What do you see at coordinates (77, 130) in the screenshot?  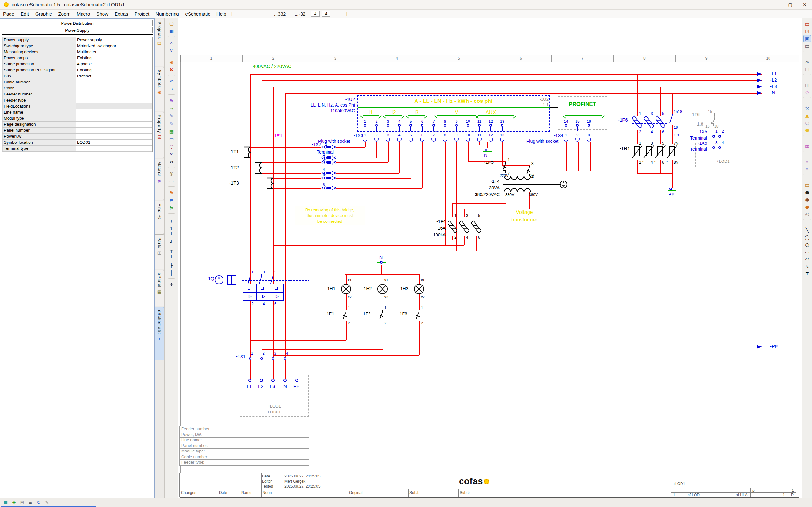 I see `property-row: Panel number` at bounding box center [77, 130].